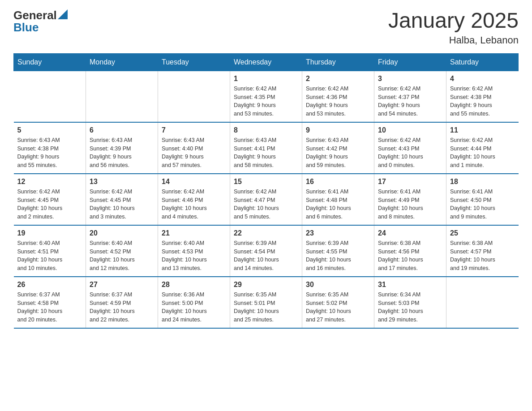  Describe the element at coordinates (194, 251) in the screenshot. I see `day-cell: 21Sunrise: 6:40 AM Sunset: 4:53 PM Dayli…` at that location.